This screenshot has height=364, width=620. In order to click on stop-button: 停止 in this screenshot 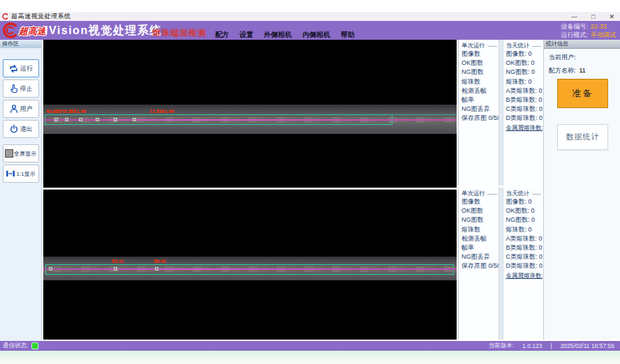, I will do `click(21, 89)`.